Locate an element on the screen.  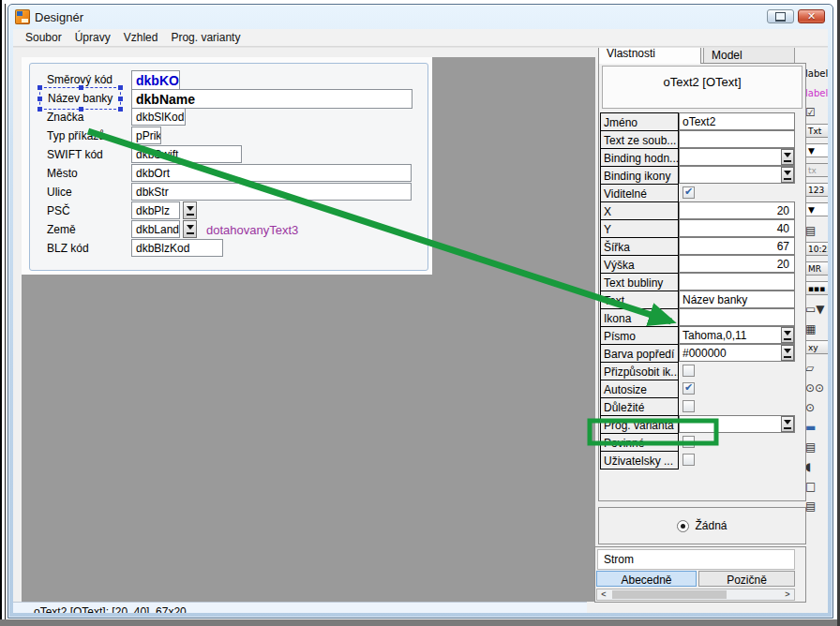
form-field-input: dkbName is located at coordinates (272, 99).